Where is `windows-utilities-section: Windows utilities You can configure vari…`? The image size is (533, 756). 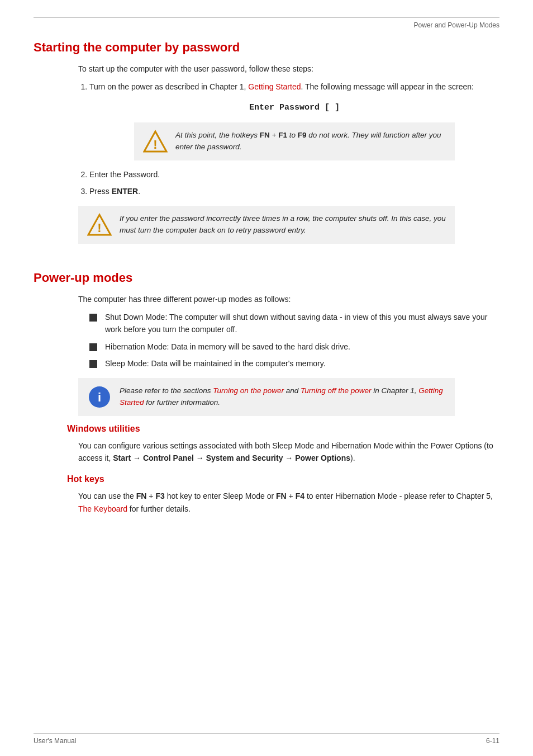 windows-utilities-section: Windows utilities You can configure vari… is located at coordinates (283, 444).